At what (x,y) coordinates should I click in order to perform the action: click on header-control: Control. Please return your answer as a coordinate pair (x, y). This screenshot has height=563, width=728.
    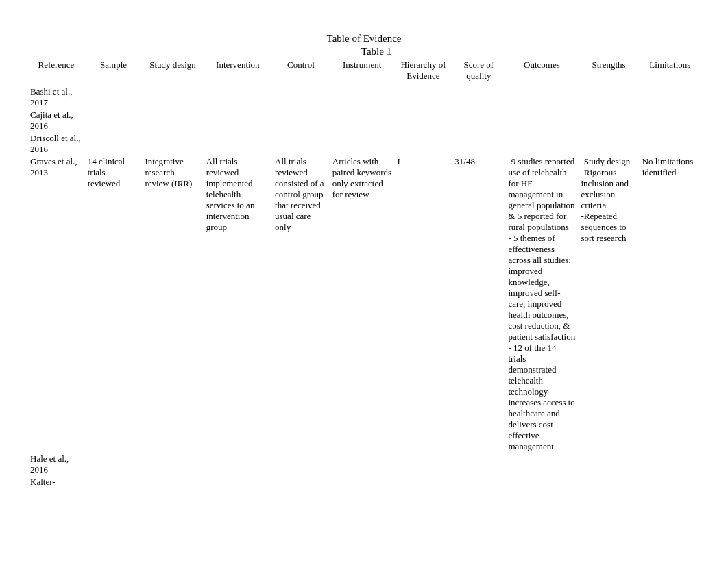
    Looking at the image, I should click on (301, 73).